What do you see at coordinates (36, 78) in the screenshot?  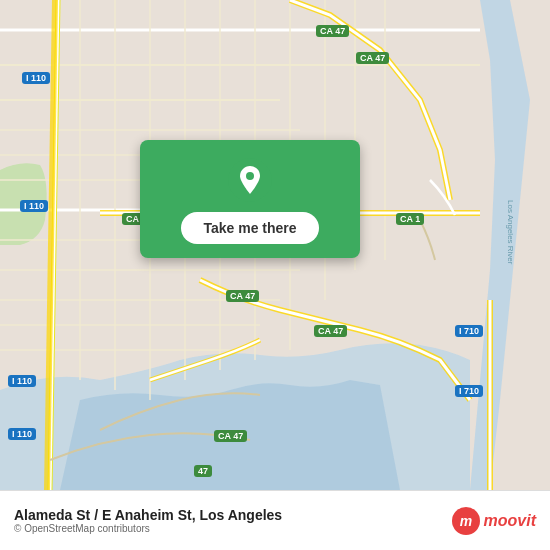 I see `badge-i110-1: I 110` at bounding box center [36, 78].